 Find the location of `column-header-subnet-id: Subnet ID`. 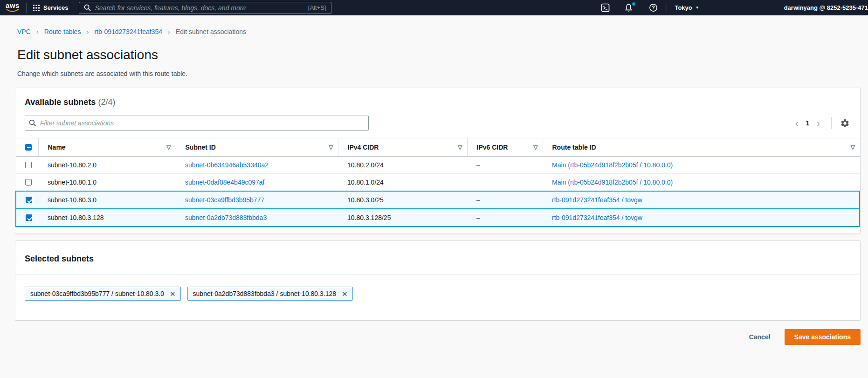

column-header-subnet-id: Subnet ID is located at coordinates (200, 147).